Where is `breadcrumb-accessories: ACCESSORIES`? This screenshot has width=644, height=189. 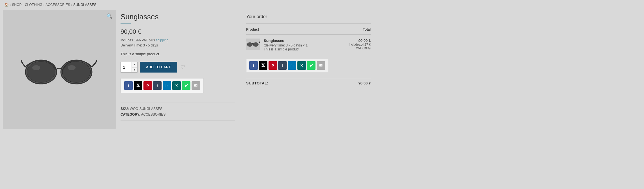
breadcrumb-accessories: ACCESSORIES is located at coordinates (58, 5).